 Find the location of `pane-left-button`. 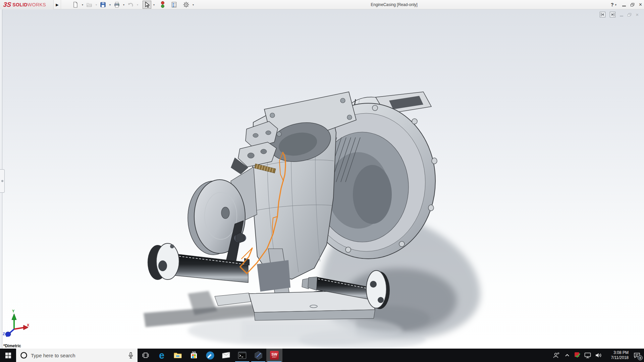

pane-left-button is located at coordinates (602, 15).